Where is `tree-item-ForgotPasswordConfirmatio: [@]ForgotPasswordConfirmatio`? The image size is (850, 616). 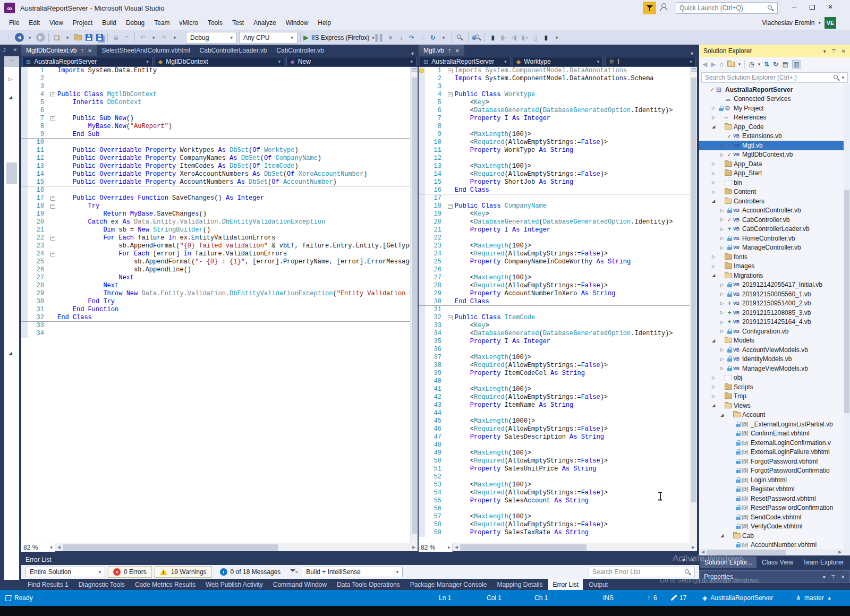
tree-item-ForgotPasswordConfirmatio: [@]ForgotPasswordConfirmatio is located at coordinates (775, 471).